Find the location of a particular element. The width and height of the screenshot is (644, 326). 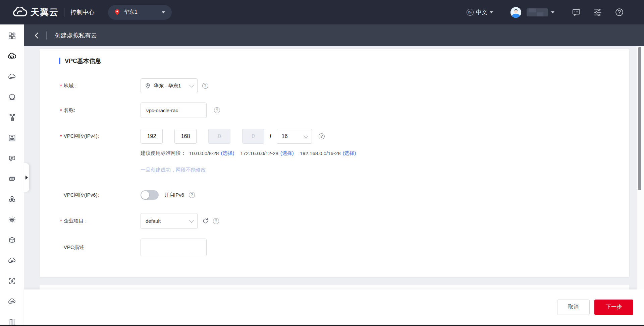

next-step-button: 下一步 is located at coordinates (614, 307).